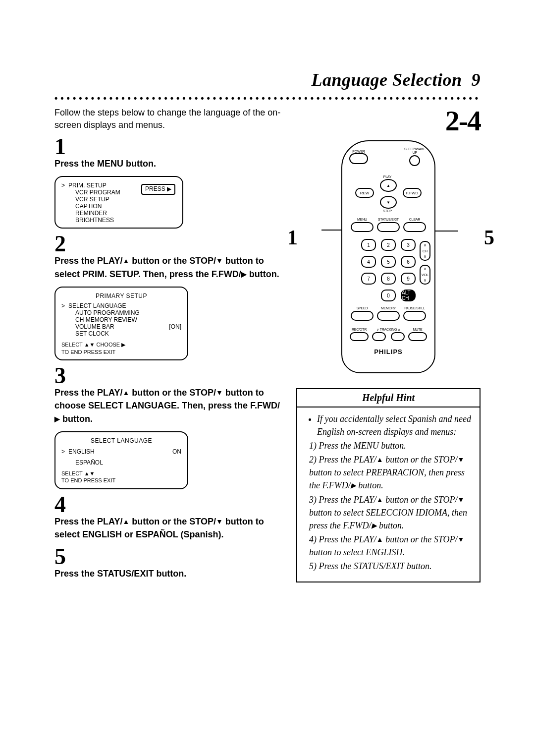 The height and width of the screenshot is (756, 535). Describe the element at coordinates (388, 202) in the screenshot. I see `stop-button: ▼` at that location.